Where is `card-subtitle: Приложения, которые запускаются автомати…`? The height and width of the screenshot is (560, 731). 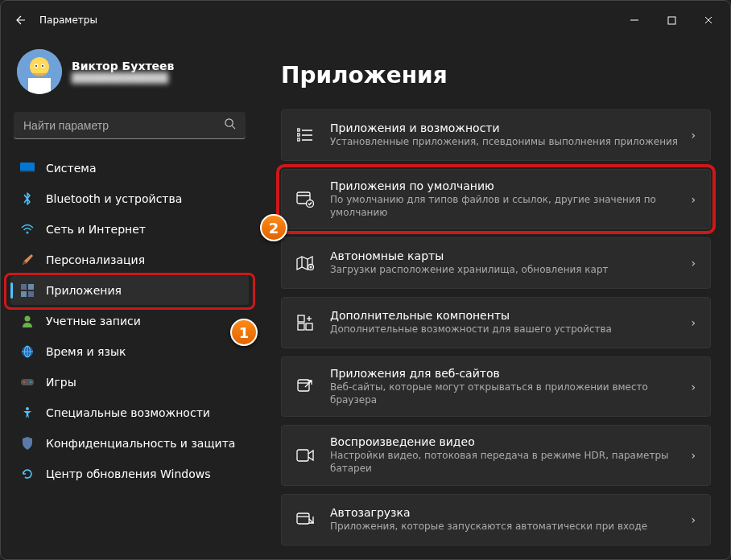
card-subtitle: Приложения, которые запускаются автомати… is located at coordinates (510, 527).